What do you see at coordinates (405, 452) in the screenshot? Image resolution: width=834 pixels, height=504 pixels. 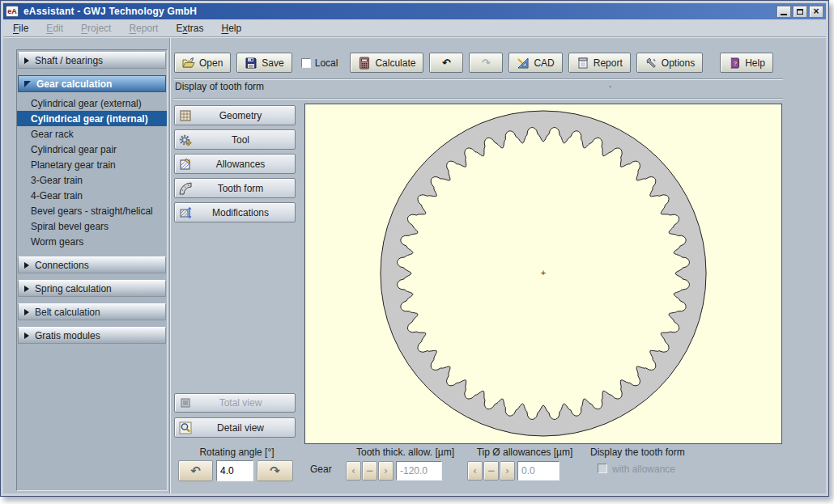 I see `tooth-thickness-label: Tooth thick. allow. [µm]` at bounding box center [405, 452].